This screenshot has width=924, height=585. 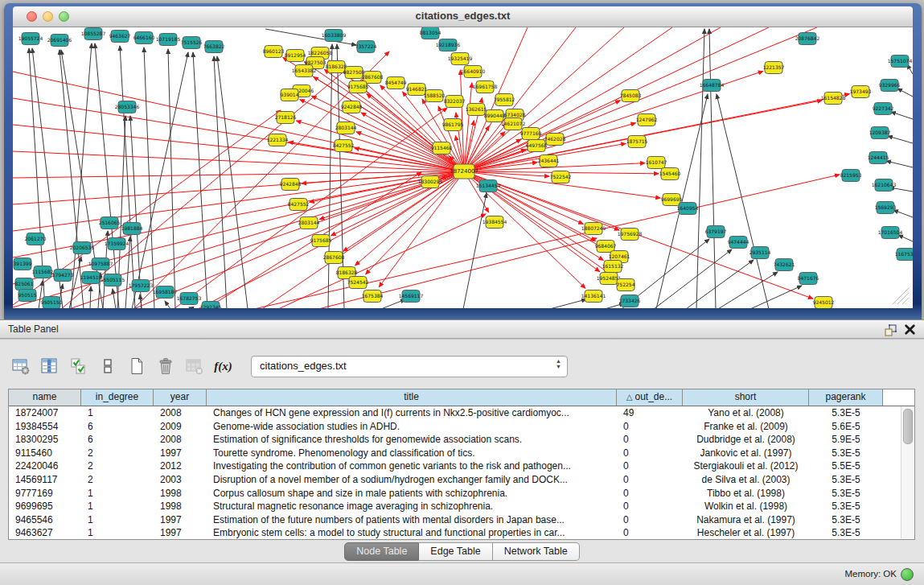 I want to click on graph-node: 1209387, so click(x=880, y=134).